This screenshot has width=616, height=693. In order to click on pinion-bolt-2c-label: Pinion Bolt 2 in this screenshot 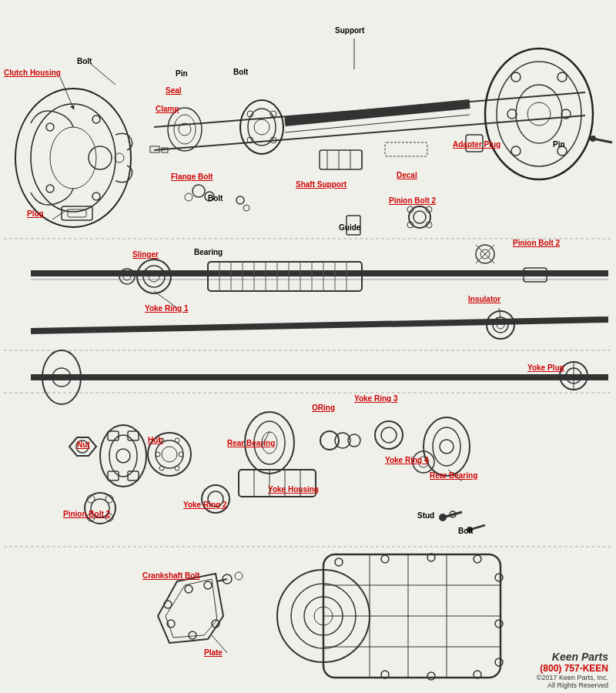, I will do `click(86, 514)`.